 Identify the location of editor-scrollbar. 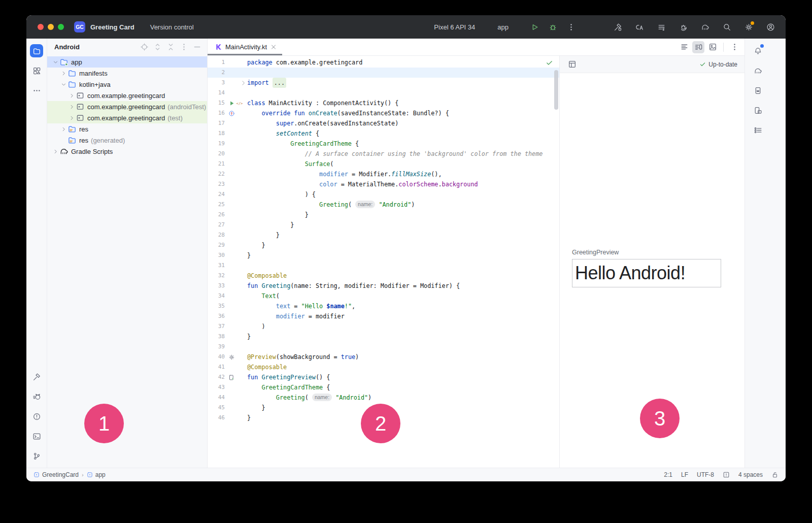
(556, 90).